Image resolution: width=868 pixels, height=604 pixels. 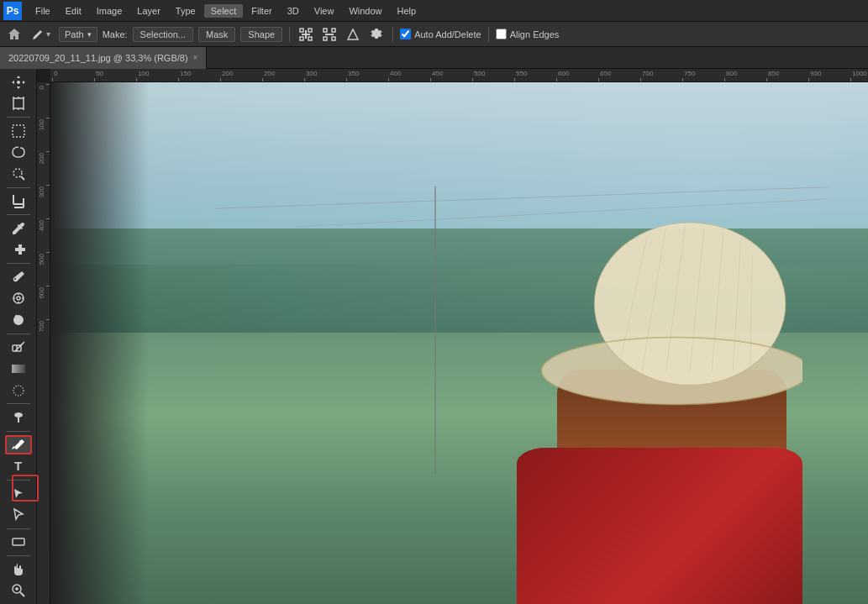 What do you see at coordinates (18, 418) in the screenshot?
I see `dodge-tool` at bounding box center [18, 418].